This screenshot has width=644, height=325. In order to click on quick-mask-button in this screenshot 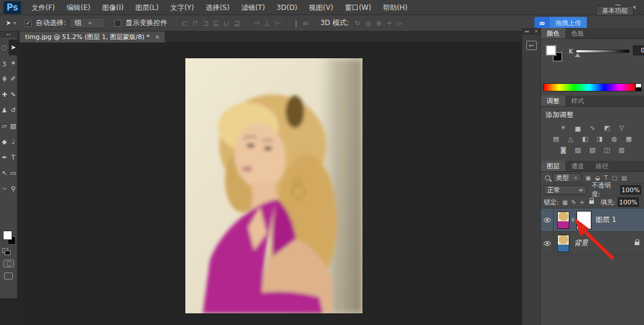, I will do `click(9, 263)`.